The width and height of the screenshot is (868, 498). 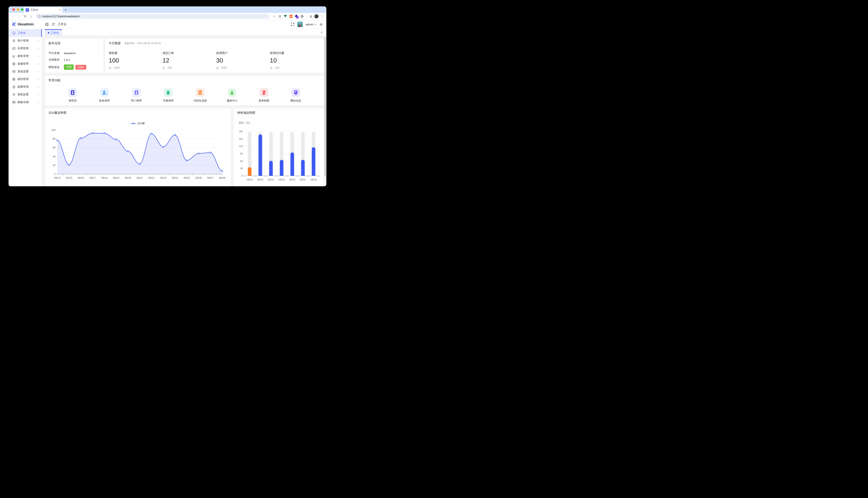 I want to click on extensions-puzzle-icon, so click(x=302, y=16).